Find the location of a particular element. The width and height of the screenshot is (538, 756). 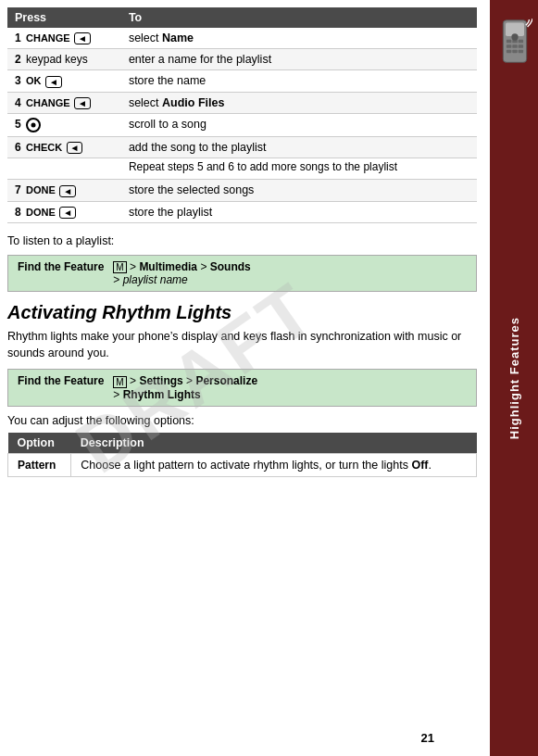

step-number: 4 is located at coordinates (19, 103).